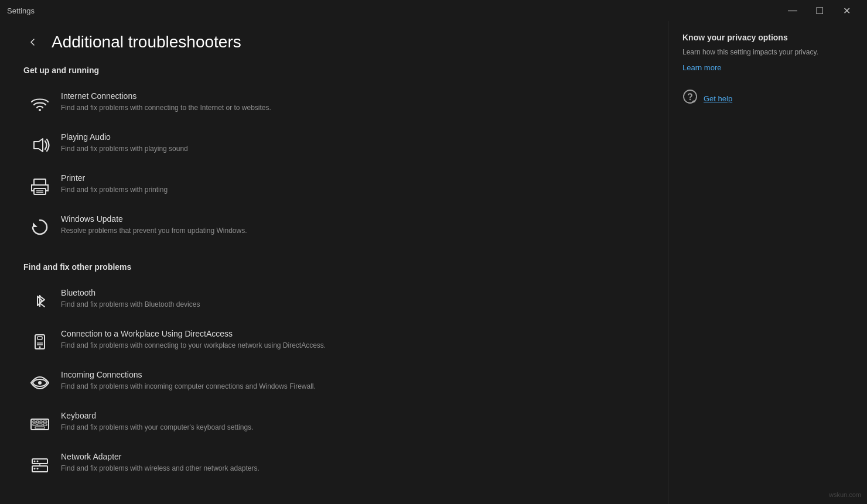  Describe the element at coordinates (350, 225) in the screenshot. I see `item-windows-update-text: Windows Update Resolve problems that pre…` at that location.